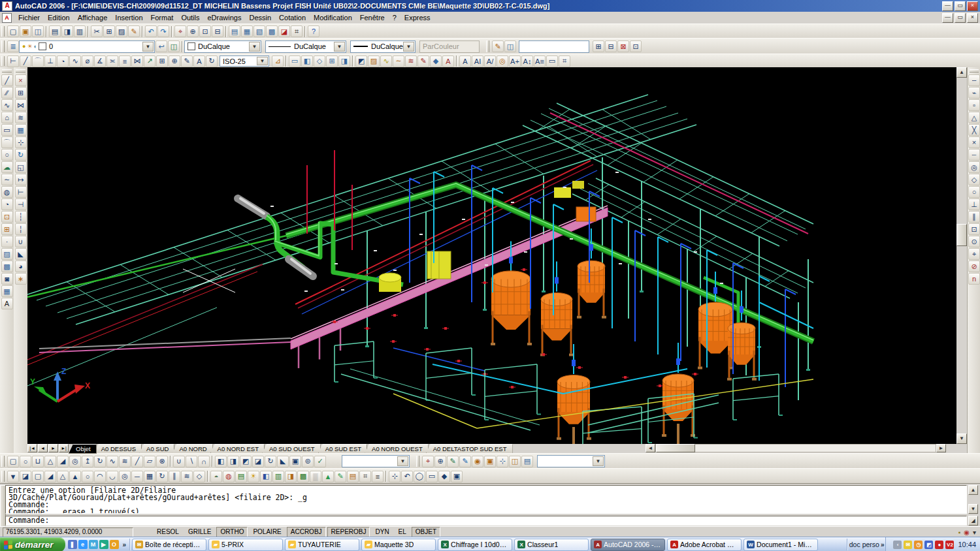 The height and width of the screenshot is (551, 980). What do you see at coordinates (962, 72) in the screenshot?
I see `scroll-up-button: ▲` at bounding box center [962, 72].